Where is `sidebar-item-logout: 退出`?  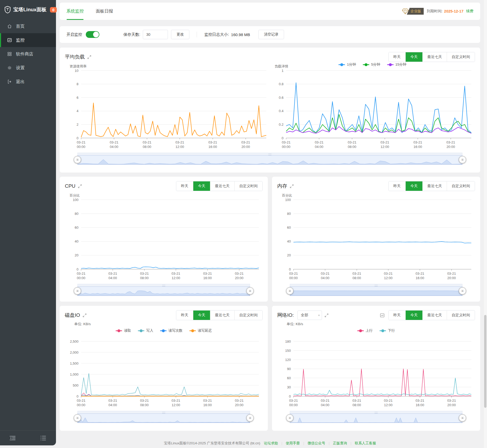
sidebar-item-logout: 退出 is located at coordinates (28, 82).